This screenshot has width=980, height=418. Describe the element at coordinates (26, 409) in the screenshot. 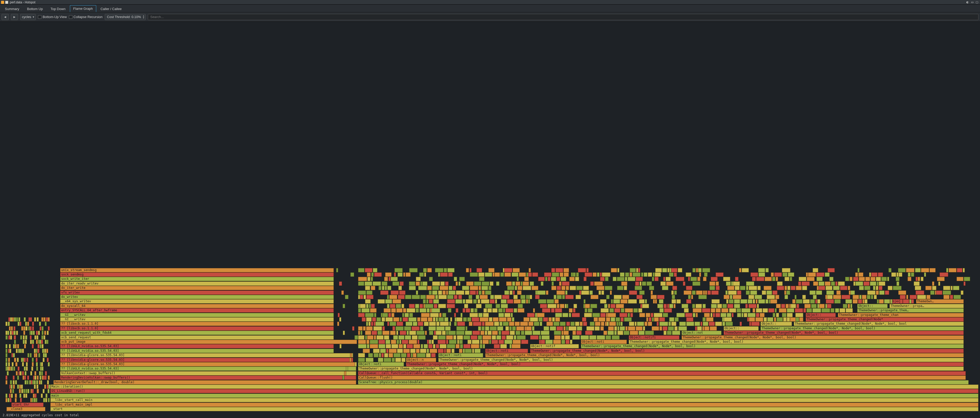

I see `flame-frame: __clone3` at that location.